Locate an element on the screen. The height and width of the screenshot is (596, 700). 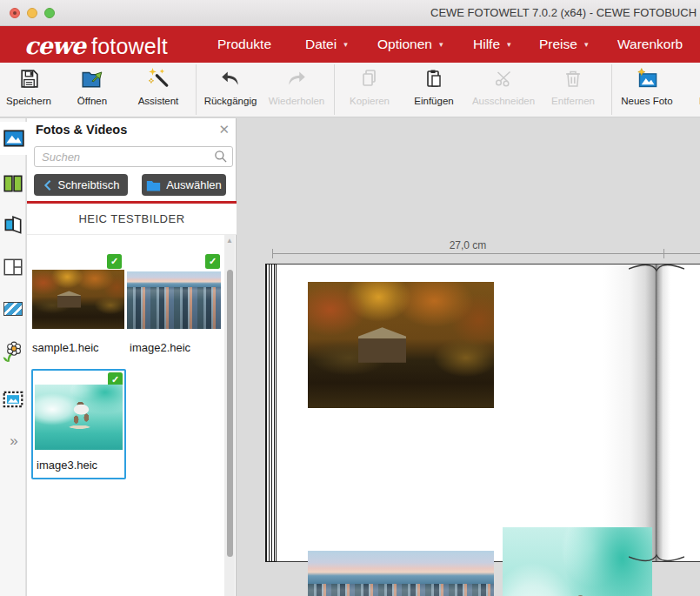
sidebar-item-photos is located at coordinates (14, 138).